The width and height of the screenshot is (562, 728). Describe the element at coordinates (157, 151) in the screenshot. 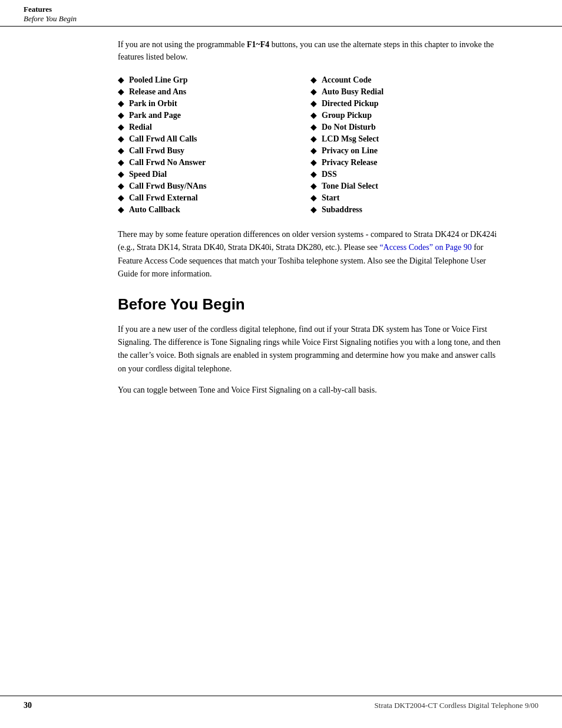

I see `feature-label: Call Frwd Busy` at that location.